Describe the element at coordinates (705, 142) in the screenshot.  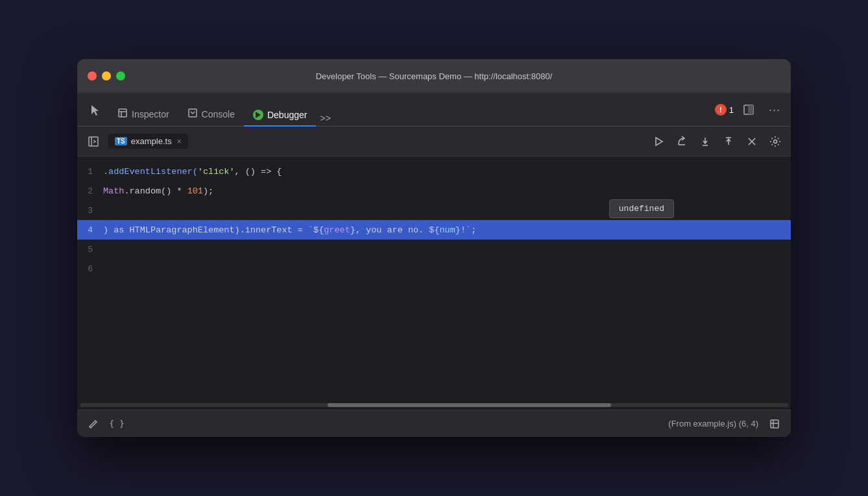
I see `step-in-button` at that location.